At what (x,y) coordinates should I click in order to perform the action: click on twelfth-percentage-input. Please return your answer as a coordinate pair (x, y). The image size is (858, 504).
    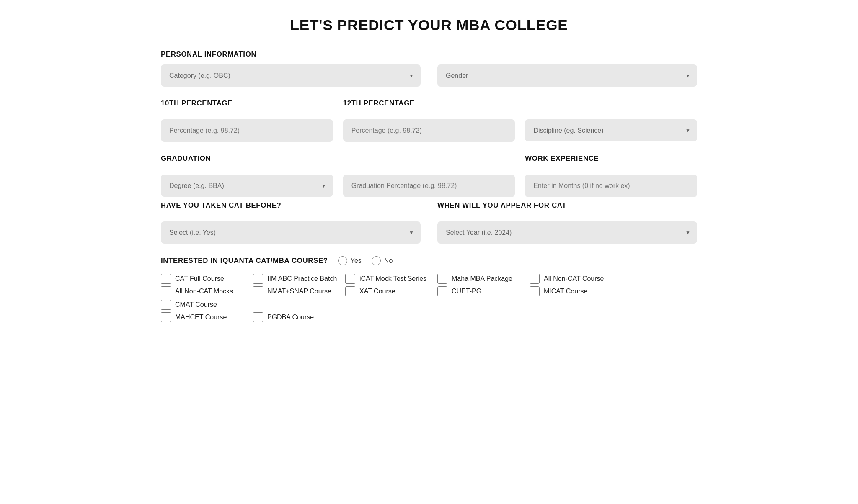
    Looking at the image, I should click on (429, 131).